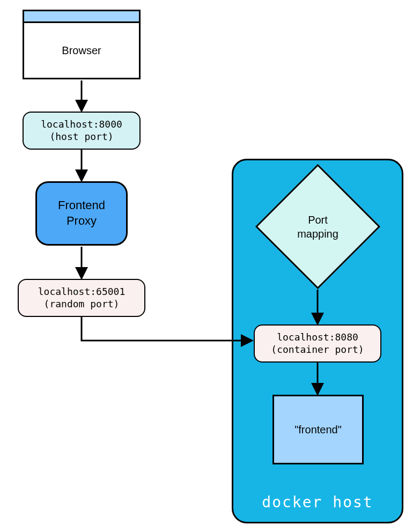 The image size is (420, 532). Describe the element at coordinates (318, 220) in the screenshot. I see `port-mapping-line1: Port` at that location.